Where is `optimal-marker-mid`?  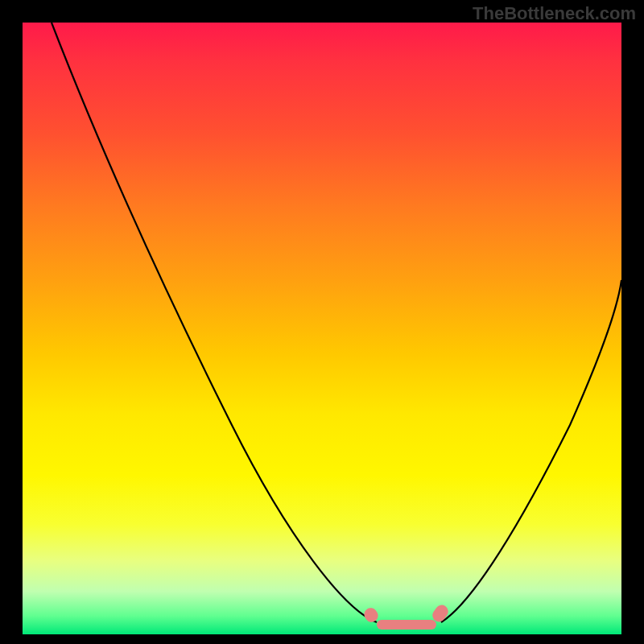 optimal-marker-mid is located at coordinates (407, 625).